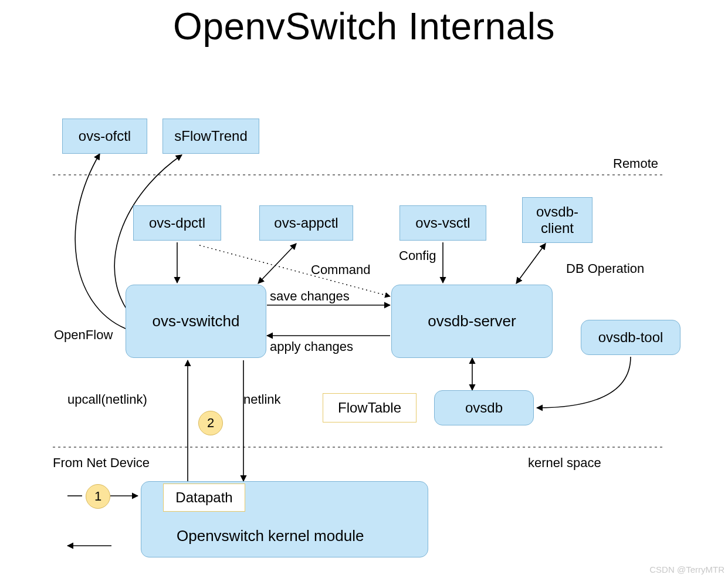 The image size is (728, 578). What do you see at coordinates (104, 136) in the screenshot?
I see `ovs-ofctl-box: ovs-ofctl` at bounding box center [104, 136].